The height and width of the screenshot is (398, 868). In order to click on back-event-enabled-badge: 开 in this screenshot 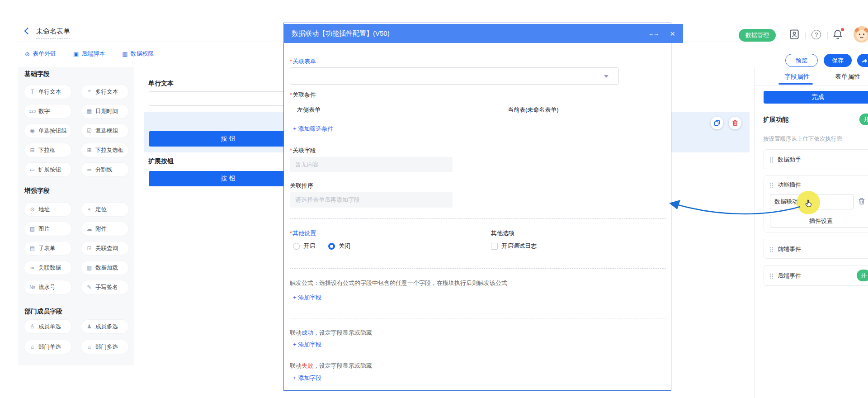, I will do `click(863, 275)`.